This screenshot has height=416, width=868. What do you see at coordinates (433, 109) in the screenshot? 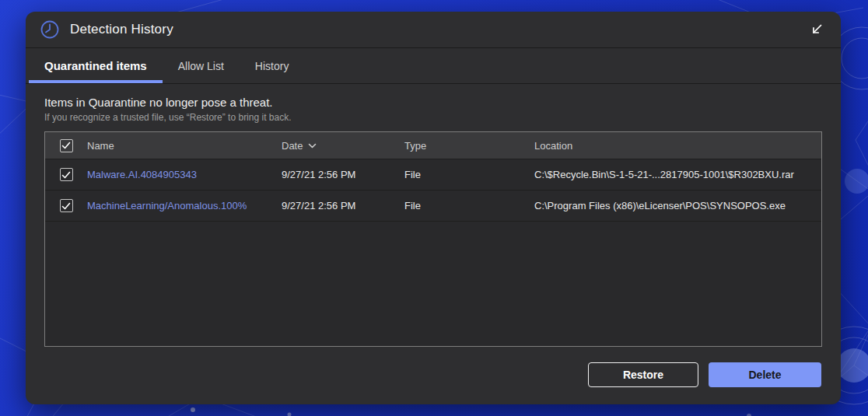
I see `intro-section: Items in Quarantine no longer pose a thr…` at bounding box center [433, 109].